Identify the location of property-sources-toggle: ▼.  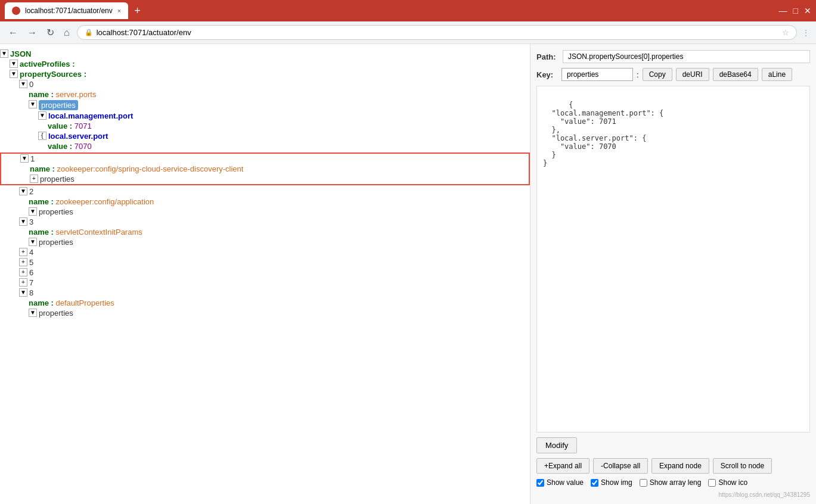
(14, 74).